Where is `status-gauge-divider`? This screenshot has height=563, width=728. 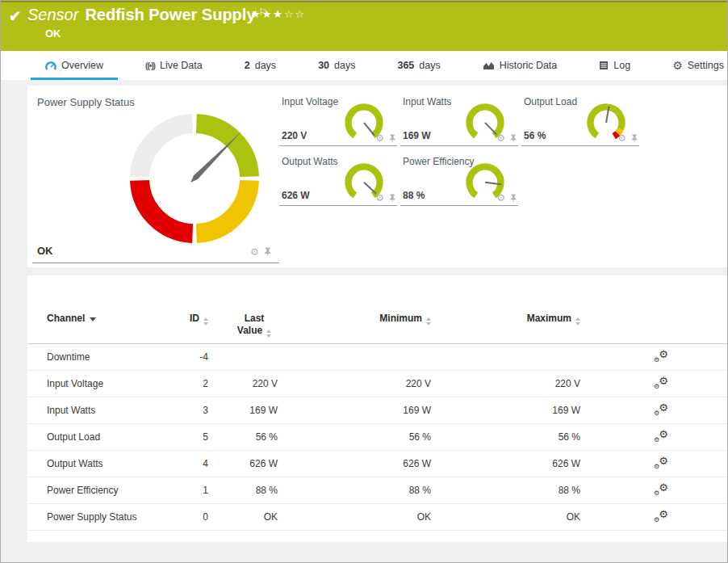
status-gauge-divider is located at coordinates (156, 263).